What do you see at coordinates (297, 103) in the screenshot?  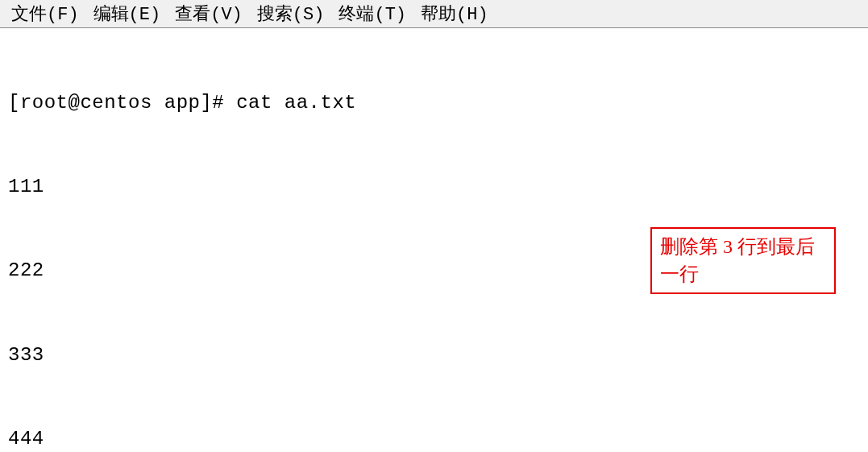 I see `command-text: cat aa.txt` at bounding box center [297, 103].